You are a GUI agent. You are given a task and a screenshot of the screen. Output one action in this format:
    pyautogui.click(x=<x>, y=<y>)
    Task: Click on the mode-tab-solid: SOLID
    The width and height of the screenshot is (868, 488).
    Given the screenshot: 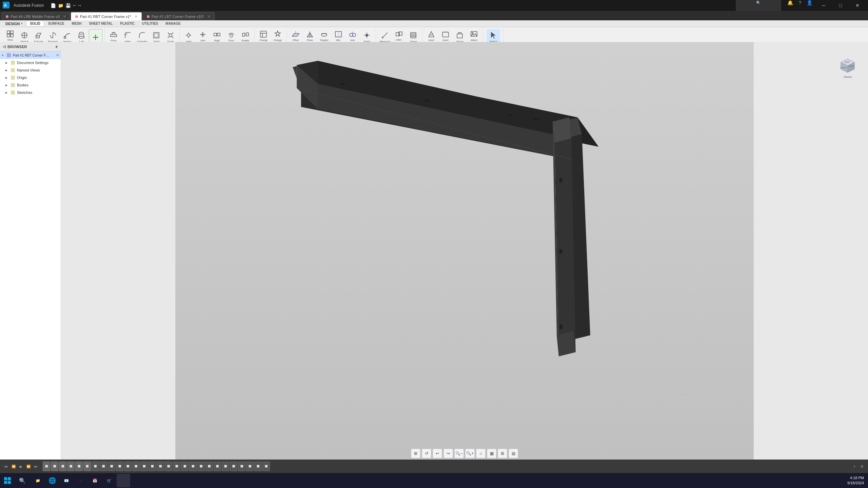 What is the action you would take?
    pyautogui.click(x=35, y=24)
    